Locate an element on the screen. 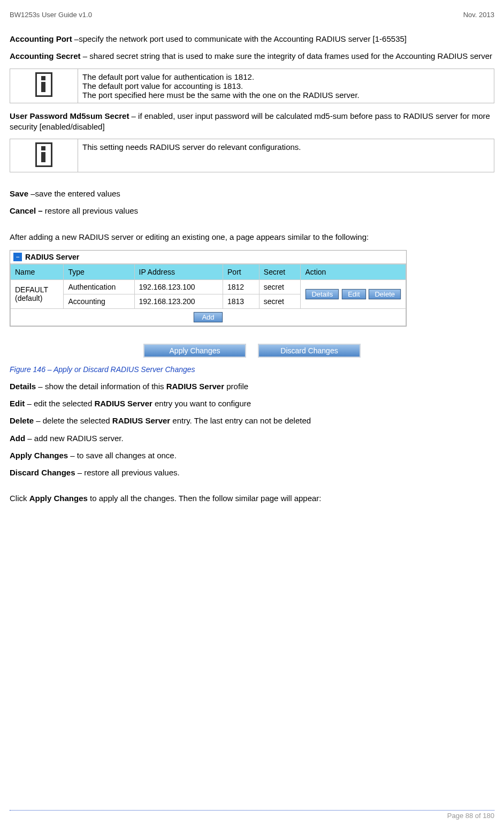 The image size is (504, 825). def-text: – show the detail information of this is located at coordinates (101, 387).